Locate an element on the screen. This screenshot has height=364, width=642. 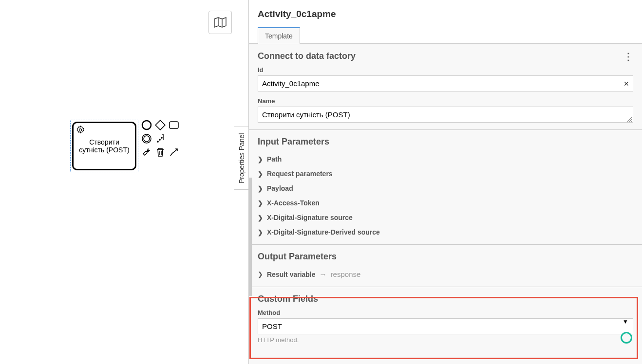
section-input-title: Input Parameters is located at coordinates (293, 142).